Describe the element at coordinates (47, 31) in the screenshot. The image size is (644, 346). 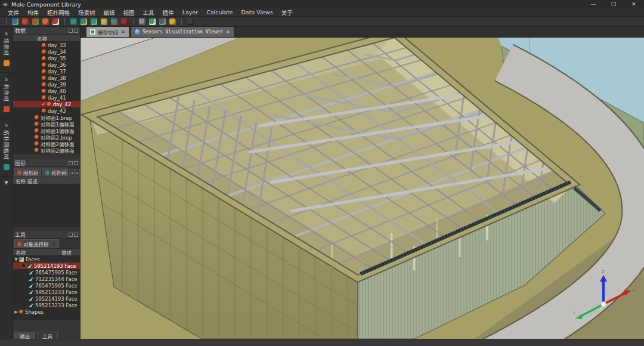
I see `data-panel-header: 数据` at that location.